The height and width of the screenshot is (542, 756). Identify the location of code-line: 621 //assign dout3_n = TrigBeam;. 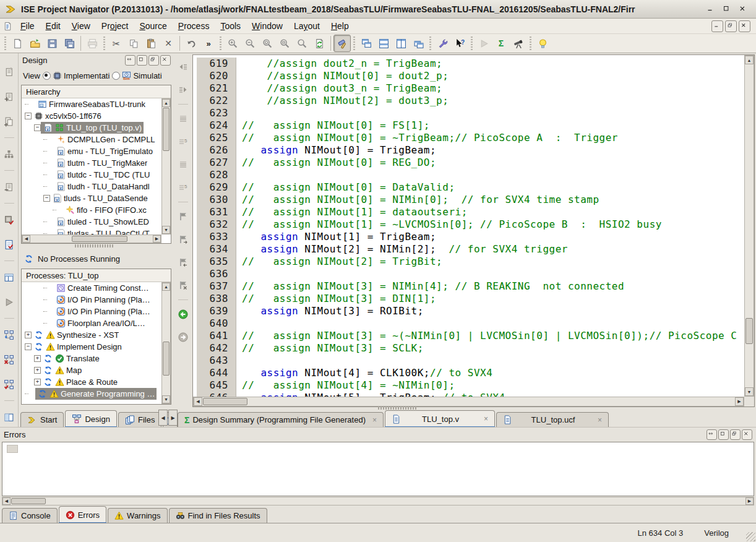
(470, 88).